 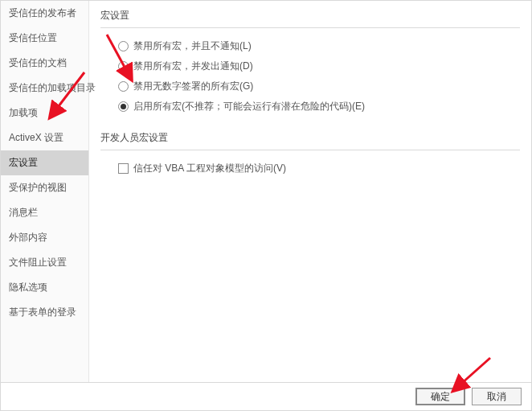 I want to click on radio-disable-all-no-notify: 禁用所有宏，并且不通知(L), so click(x=310, y=47).